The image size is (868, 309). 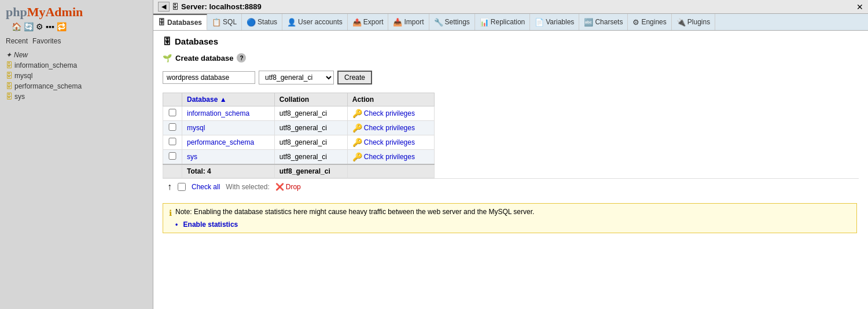 I want to click on drop-icon: ❌, so click(x=280, y=187).